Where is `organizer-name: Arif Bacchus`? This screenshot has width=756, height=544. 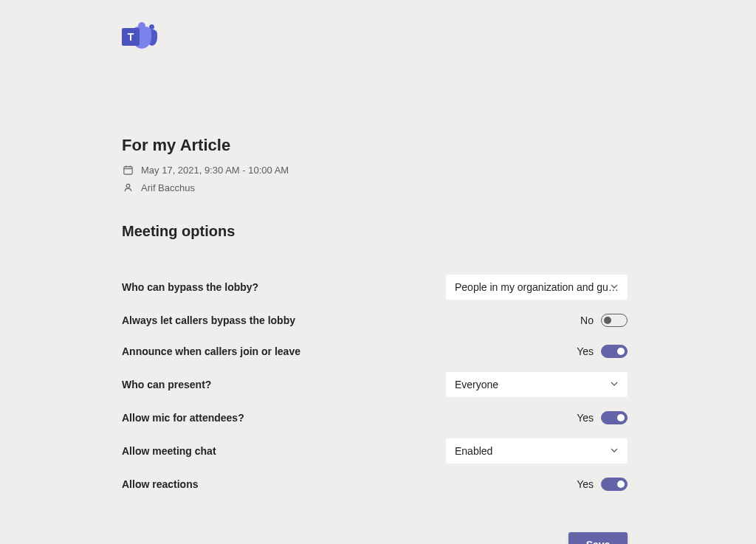
organizer-name: Arif Bacchus is located at coordinates (168, 187).